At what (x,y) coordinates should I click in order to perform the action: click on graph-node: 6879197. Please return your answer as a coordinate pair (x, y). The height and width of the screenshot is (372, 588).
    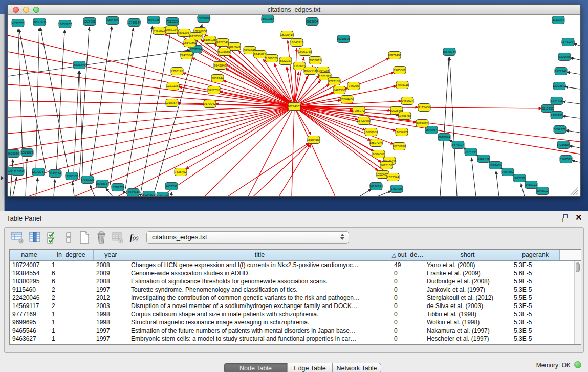
    Looking at the image, I should click on (458, 145).